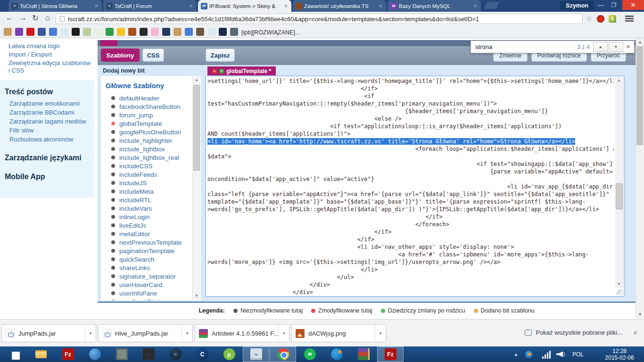  What do you see at coordinates (242, 333) in the screenshot?
I see `download-item: Artisteer 4.1.0.59861 F....rar▾` at bounding box center [242, 333].